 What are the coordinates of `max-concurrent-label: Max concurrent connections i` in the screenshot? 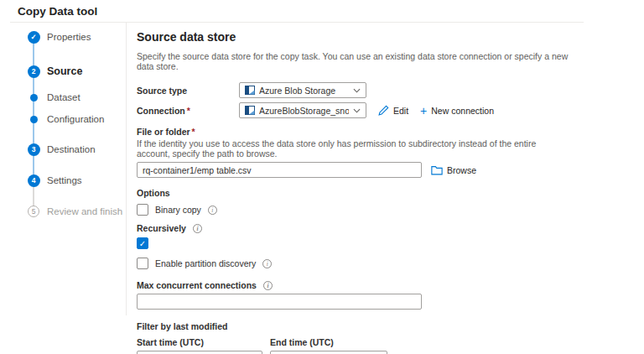 It's located at (355, 285).